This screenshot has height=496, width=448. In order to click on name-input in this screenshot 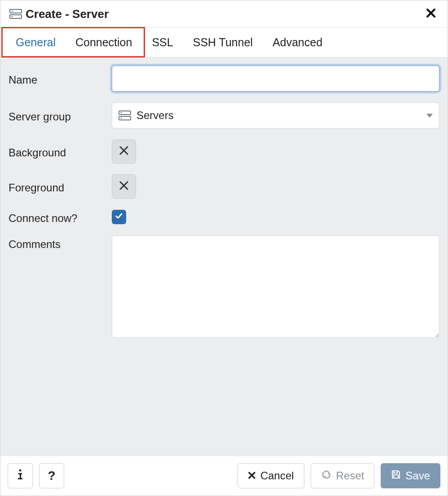, I will do `click(276, 79)`.